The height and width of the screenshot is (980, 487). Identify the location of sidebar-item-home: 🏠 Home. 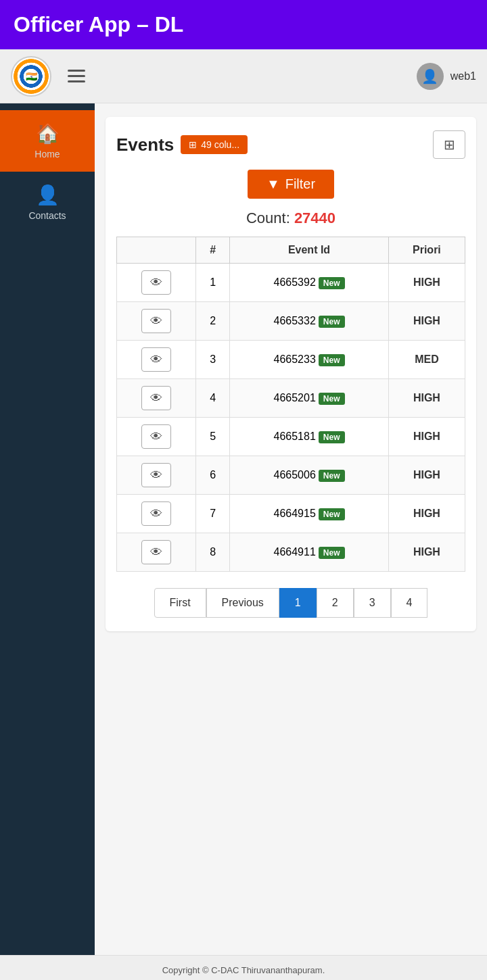
(47, 141).